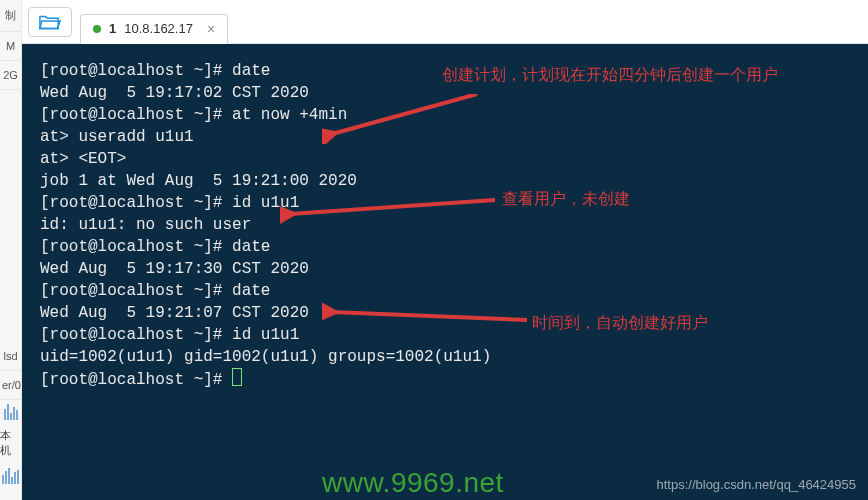  I want to click on annotation-text: 查看用户，未创建, so click(566, 199).